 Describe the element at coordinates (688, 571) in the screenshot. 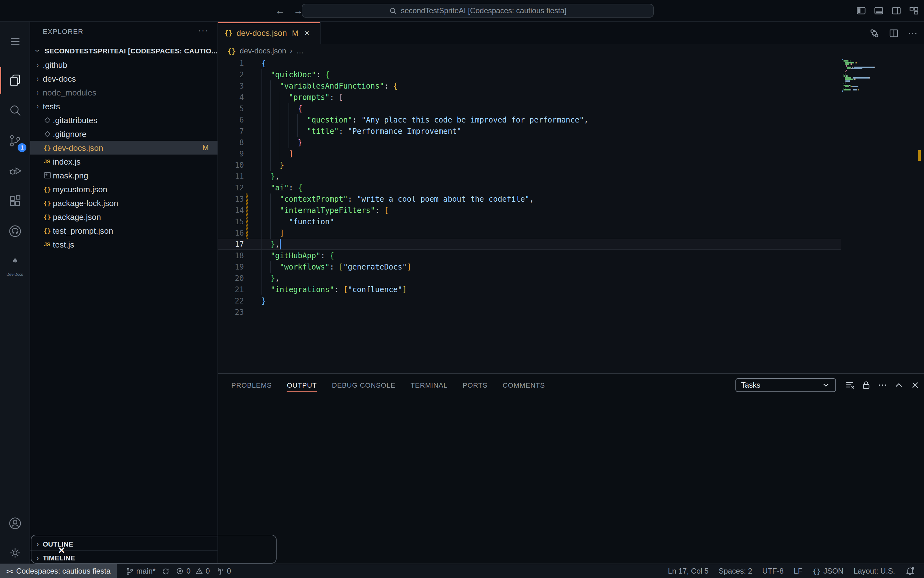

I see `status-cursor-position: Ln 17, Col 5` at that location.